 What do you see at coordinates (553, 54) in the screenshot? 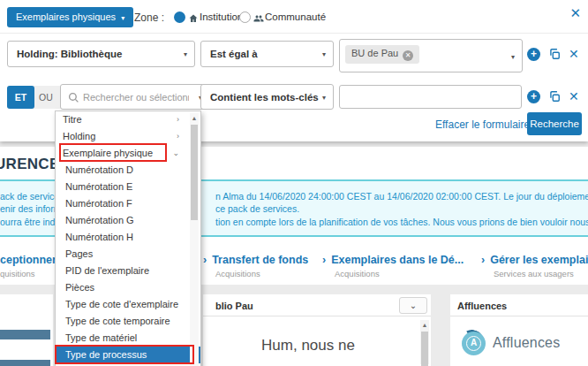
I see `row1-actions: + ✕` at bounding box center [553, 54].